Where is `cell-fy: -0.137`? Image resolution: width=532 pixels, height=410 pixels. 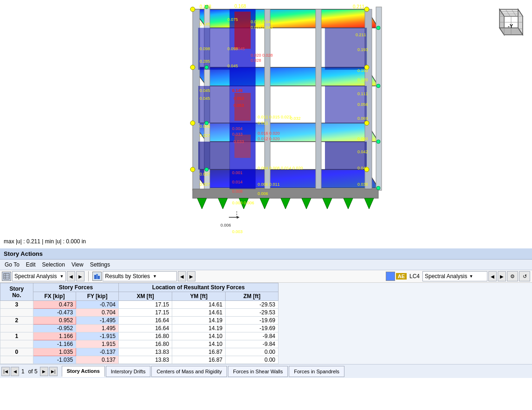
cell-fy: -0.137 is located at coordinates (97, 352).